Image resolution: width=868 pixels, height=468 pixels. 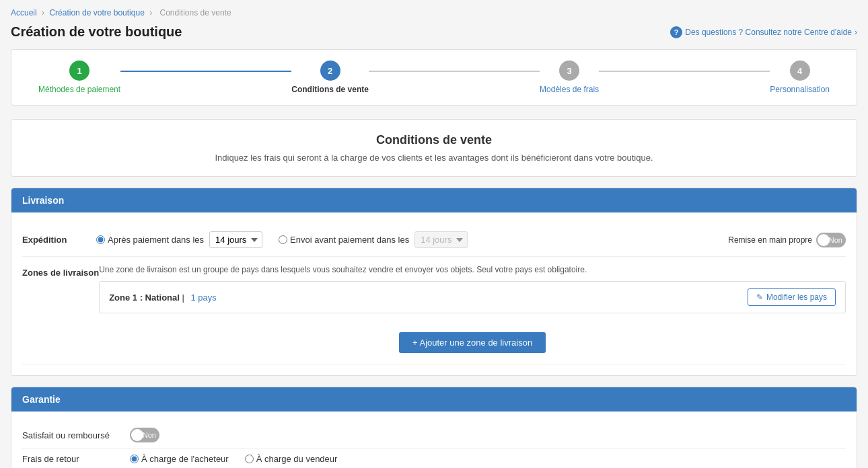 What do you see at coordinates (61, 272) in the screenshot?
I see `zones-label: Zones de livraison` at bounding box center [61, 272].